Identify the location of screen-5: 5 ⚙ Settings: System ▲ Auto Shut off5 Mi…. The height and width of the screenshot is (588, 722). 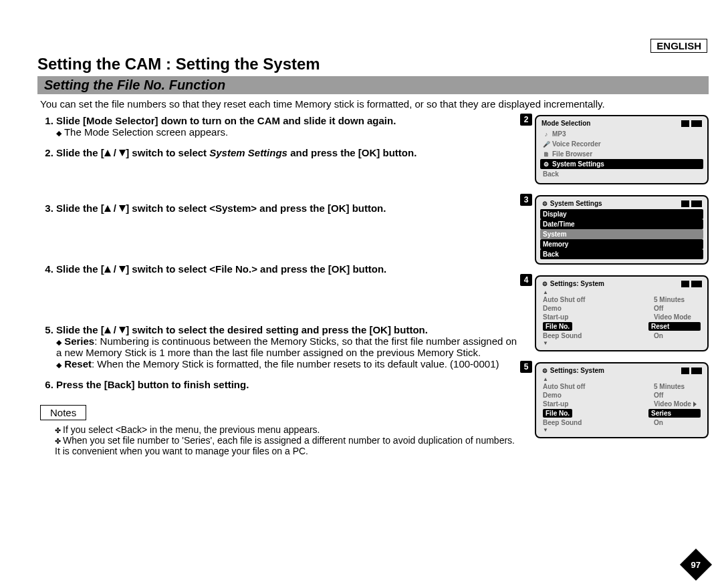
(622, 400).